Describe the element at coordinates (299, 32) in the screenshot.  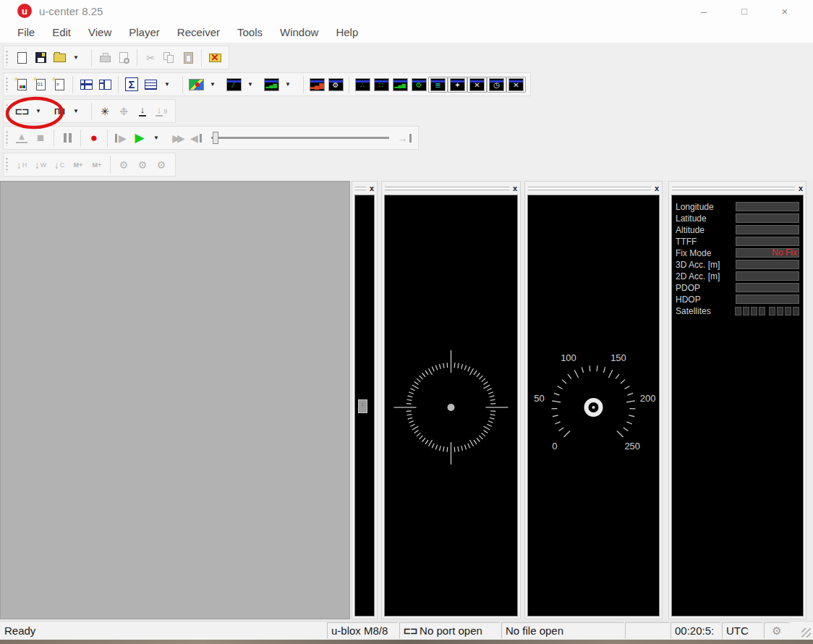
I see `menu-window: Window` at that location.